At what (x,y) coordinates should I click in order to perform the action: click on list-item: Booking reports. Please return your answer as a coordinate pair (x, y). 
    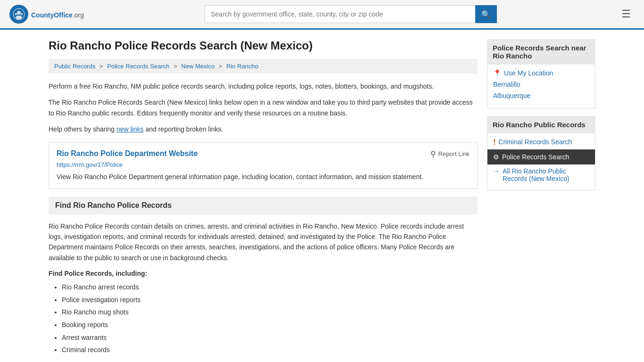
    Looking at the image, I should click on (270, 325).